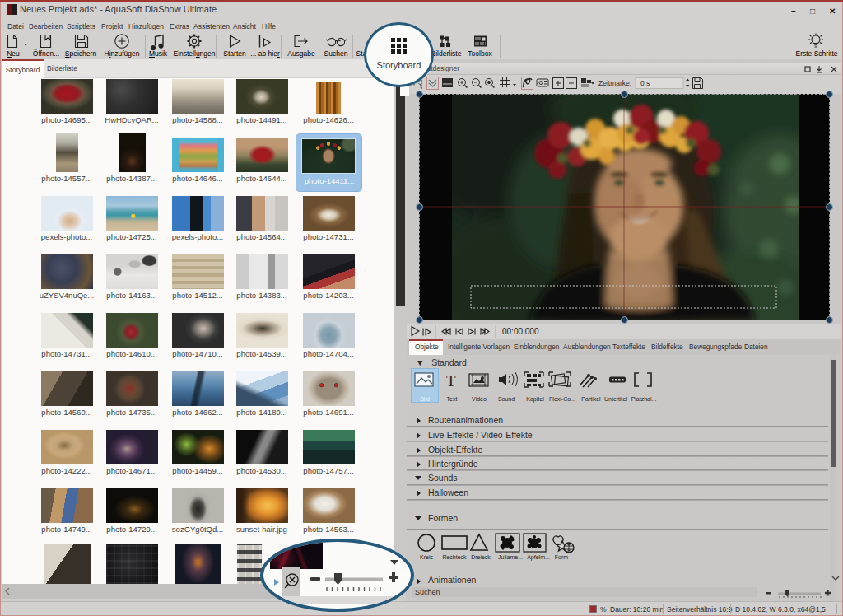 The height and width of the screenshot is (616, 843). Describe the element at coordinates (451, 380) in the screenshot. I see `svg-text: T` at that location.